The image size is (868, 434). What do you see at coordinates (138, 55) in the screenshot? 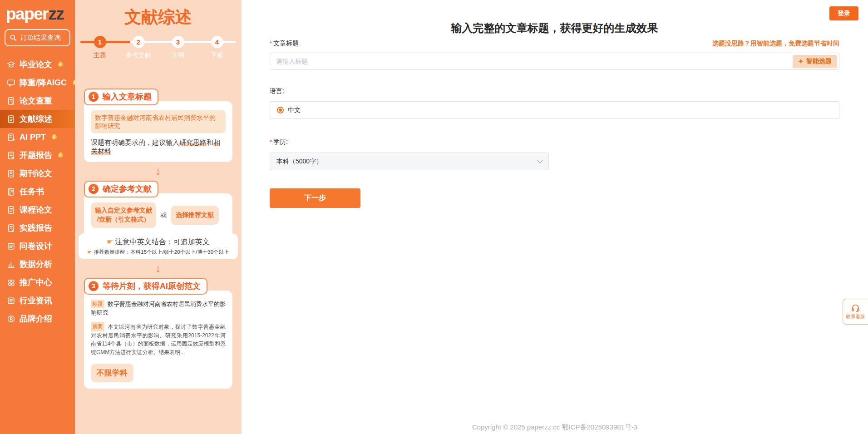
I see `step-label: 参考文献` at bounding box center [138, 55].